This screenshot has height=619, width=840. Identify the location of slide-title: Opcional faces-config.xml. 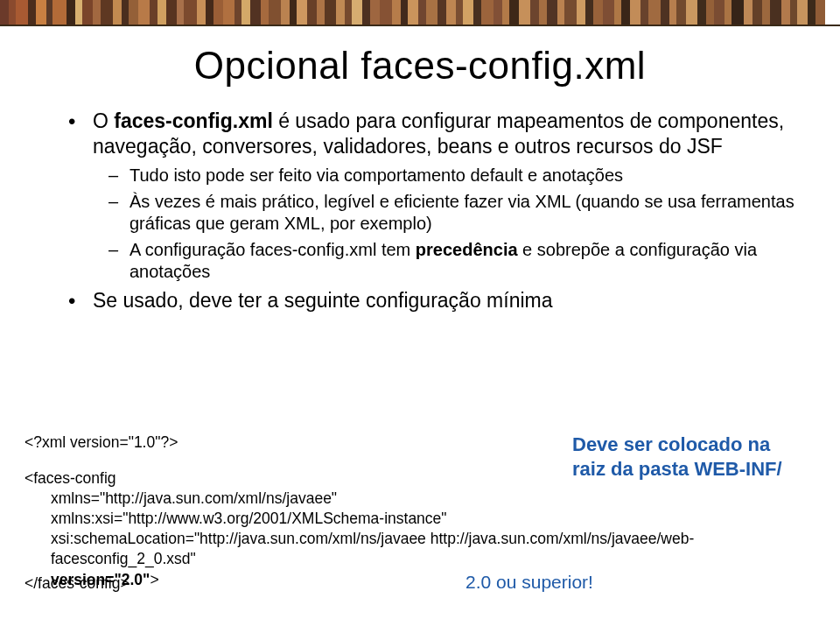
(420, 66).